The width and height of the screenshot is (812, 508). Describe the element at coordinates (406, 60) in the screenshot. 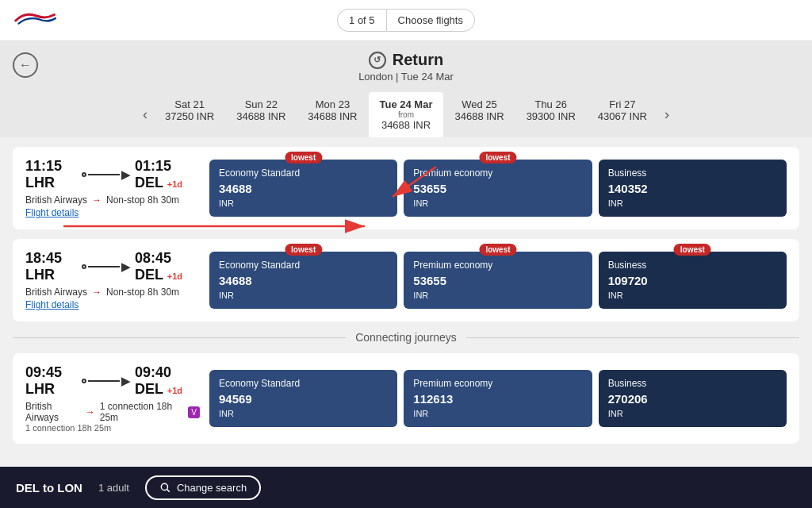

I see `return-label: ↺ Return` at that location.